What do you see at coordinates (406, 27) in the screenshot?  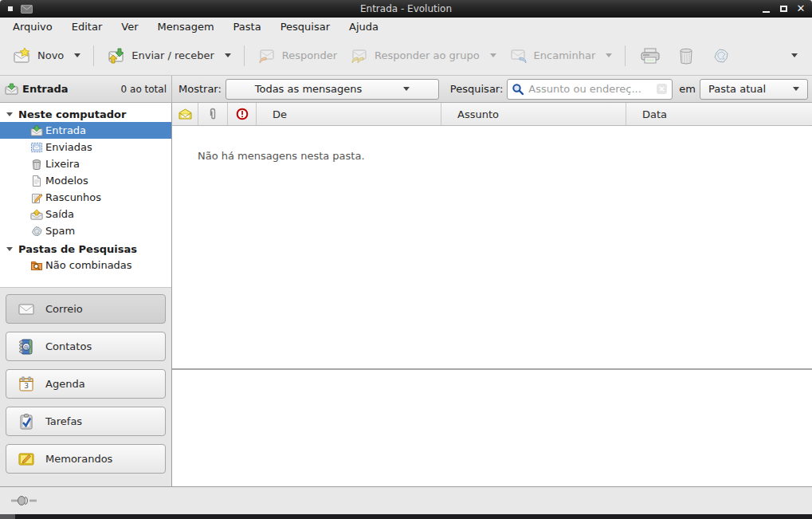 I see `menubar: Arquivo Editar Ver Mensagem Pasta Pesqui…` at bounding box center [406, 27].